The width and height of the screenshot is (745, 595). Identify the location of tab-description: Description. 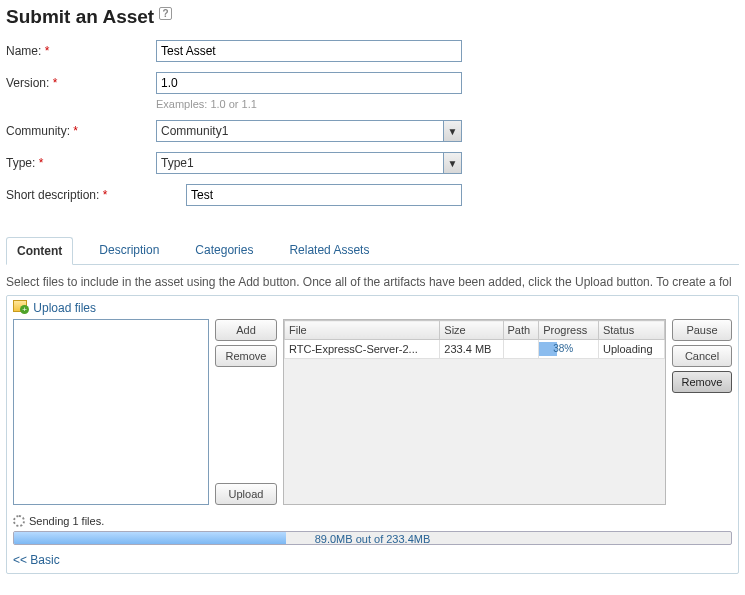
(129, 251).